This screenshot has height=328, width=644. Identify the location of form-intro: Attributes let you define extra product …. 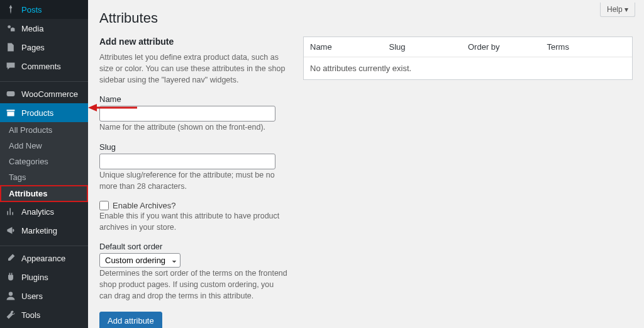
(194, 69).